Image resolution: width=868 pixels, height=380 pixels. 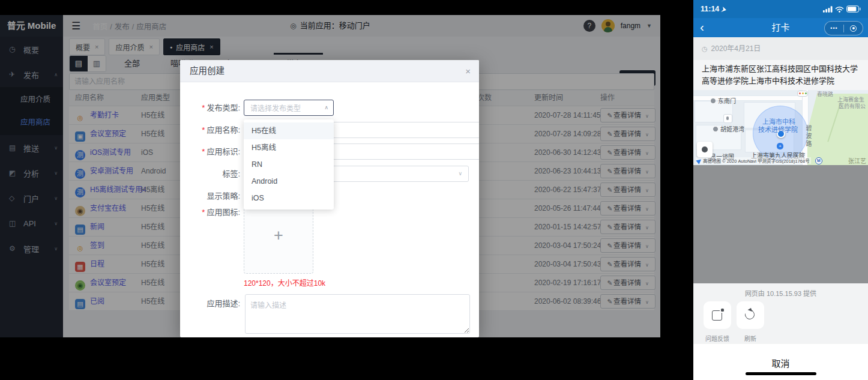 I want to click on amap-logo-icon, so click(x=699, y=161).